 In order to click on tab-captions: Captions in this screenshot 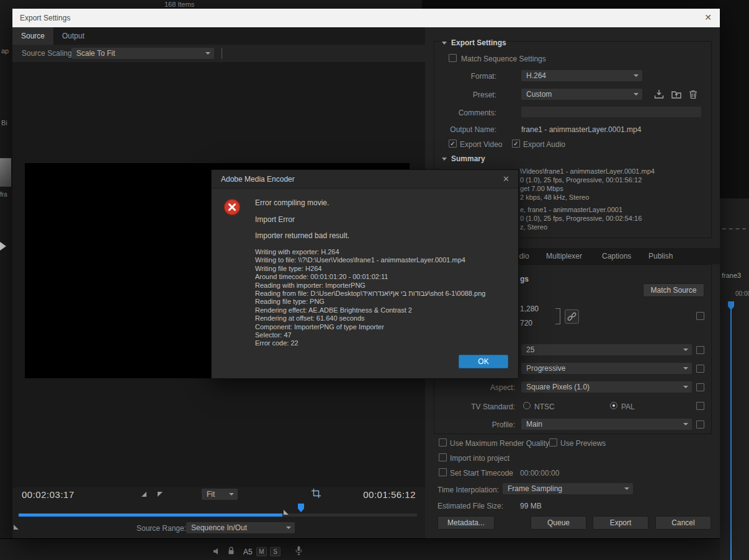, I will do `click(617, 256)`.